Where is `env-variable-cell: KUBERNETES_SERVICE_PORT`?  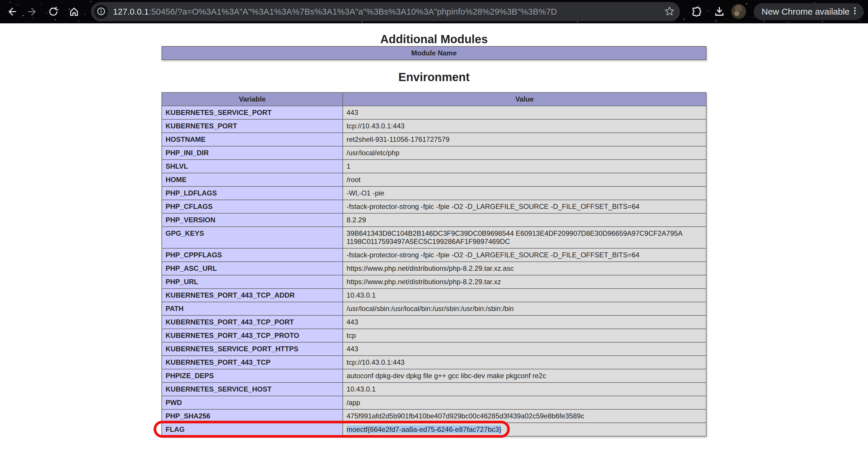
env-variable-cell: KUBERNETES_SERVICE_PORT is located at coordinates (252, 113).